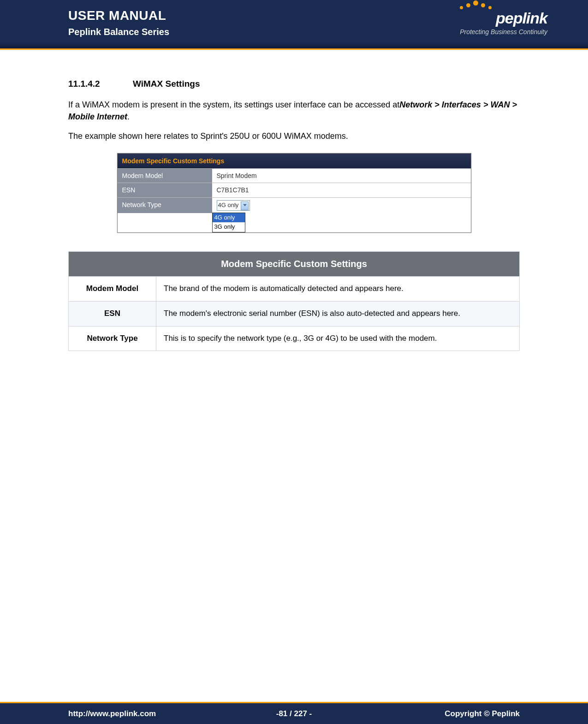 The width and height of the screenshot is (588, 724). What do you see at coordinates (294, 111) in the screenshot?
I see `paragraph-1: If a WiMAX modem is present in the syste…` at bounding box center [294, 111].